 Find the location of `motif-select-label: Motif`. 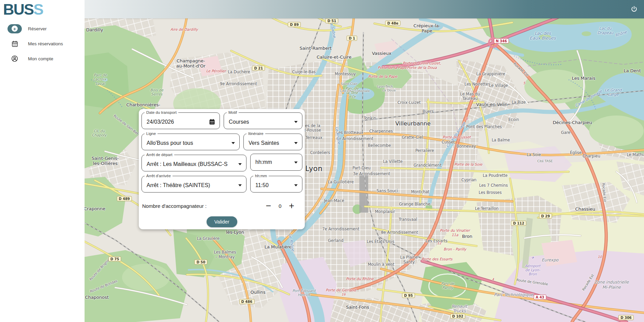

motif-select-label: Motif is located at coordinates (233, 113).